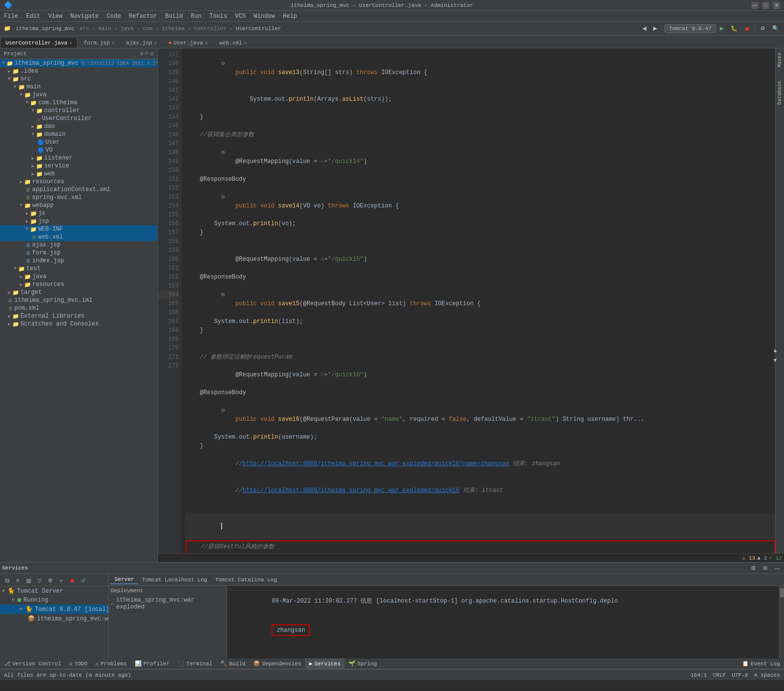 This screenshot has height=691, width=784. Describe the element at coordinates (79, 205) in the screenshot. I see `tree-webapp: ▼ 📁 webapp` at that location.